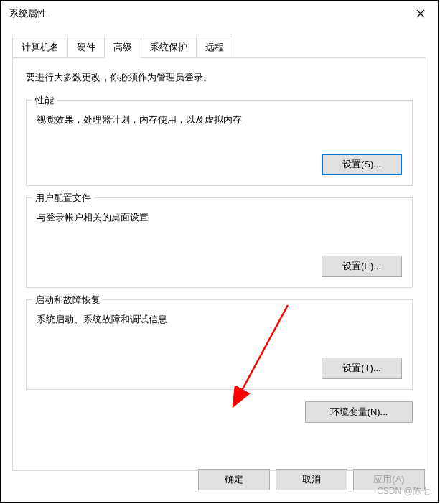 The height and width of the screenshot is (504, 440). I want to click on titlebar: 系统属性, so click(220, 14).